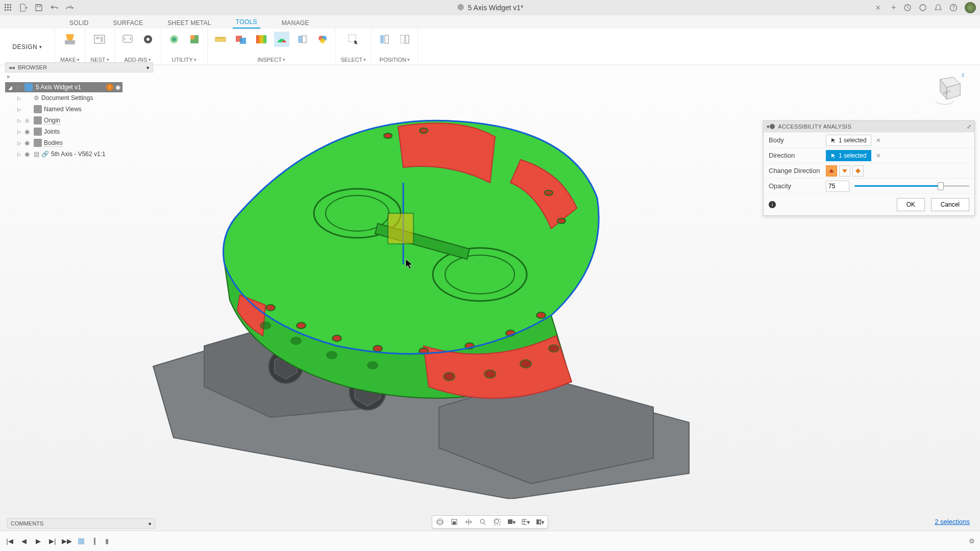 The height and width of the screenshot is (551, 980). What do you see at coordinates (107, 541) in the screenshot?
I see `timeline-marker-icon: ▮` at bounding box center [107, 541].